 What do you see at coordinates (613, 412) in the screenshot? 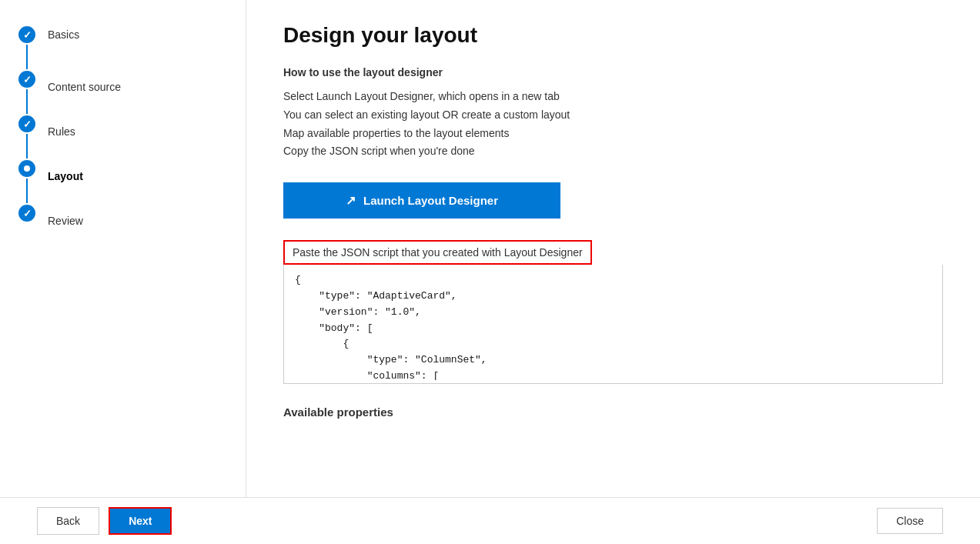
I see `available-properties-heading: Available properties` at bounding box center [613, 412].